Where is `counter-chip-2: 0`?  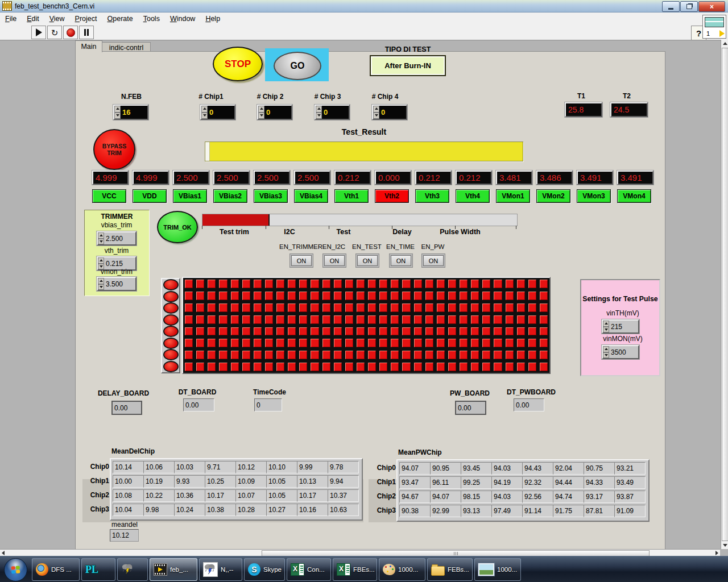
counter-chip-2: 0 is located at coordinates (275, 113).